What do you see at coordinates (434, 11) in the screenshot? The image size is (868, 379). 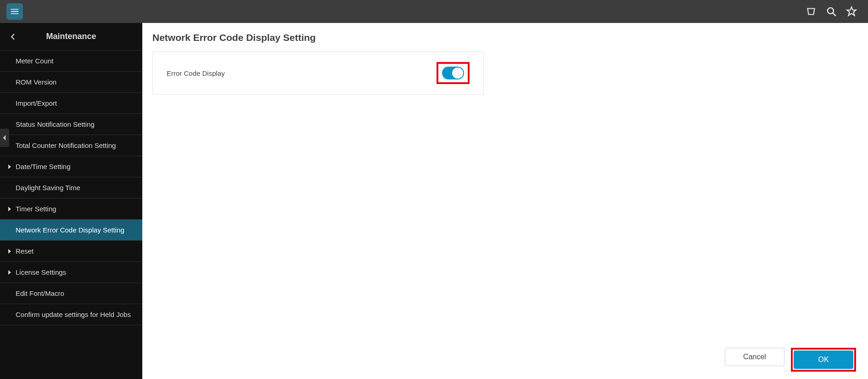 I see `top-bar` at bounding box center [434, 11].